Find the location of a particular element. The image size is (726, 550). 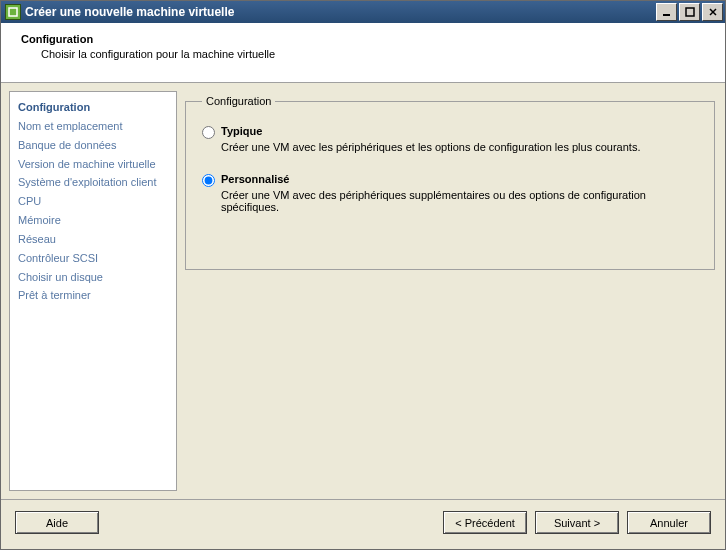

cancel-button: Annuler is located at coordinates (669, 522).